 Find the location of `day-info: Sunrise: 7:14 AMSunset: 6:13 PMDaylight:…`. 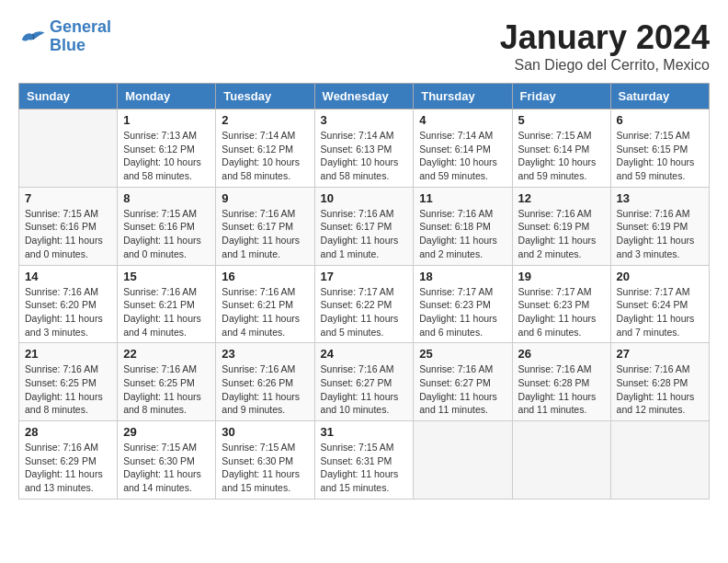

day-info: Sunrise: 7:14 AMSunset: 6:13 PMDaylight:… is located at coordinates (364, 156).